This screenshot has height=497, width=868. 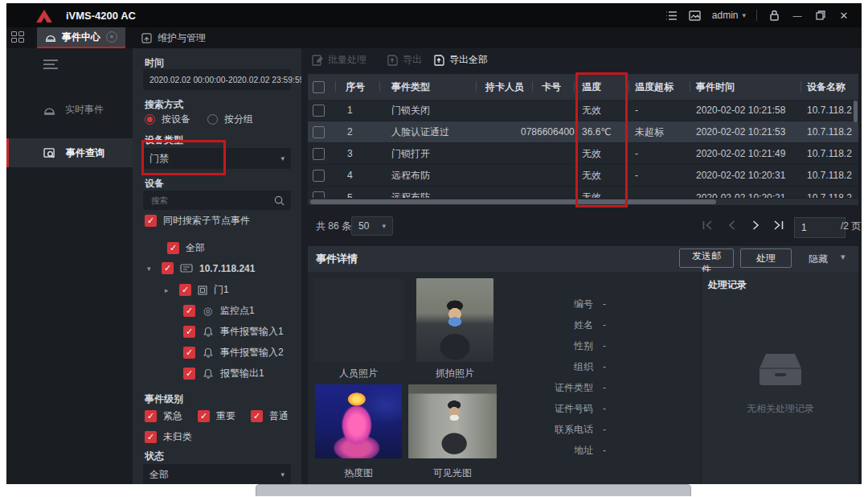 I want to click on page-number-input, so click(x=820, y=228).